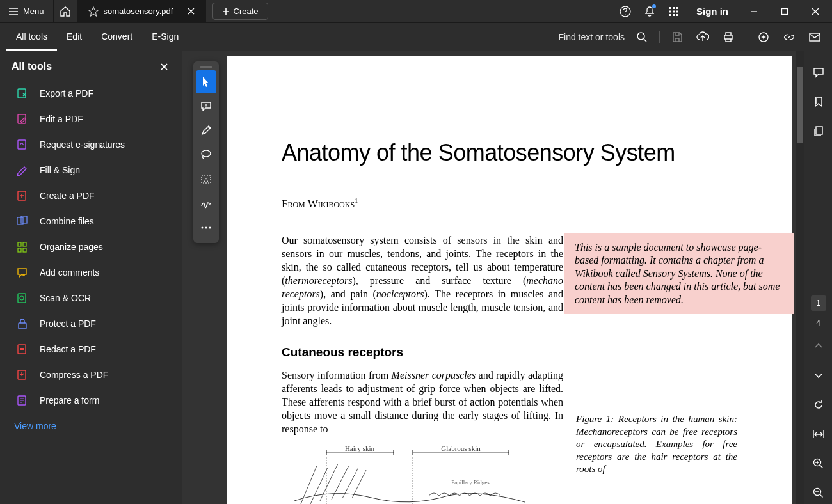  I want to click on ai-assistant-button, so click(764, 37).